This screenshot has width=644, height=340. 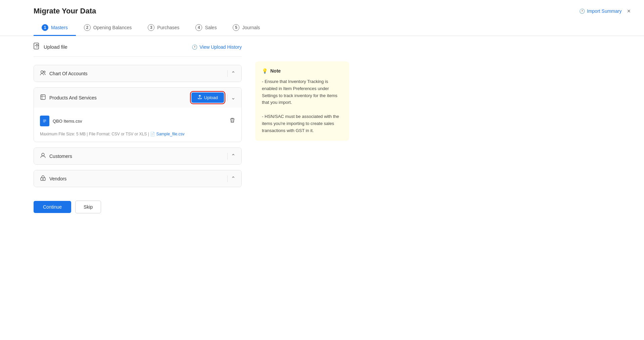 I want to click on tab-label-purchases: Purchases, so click(x=168, y=28).